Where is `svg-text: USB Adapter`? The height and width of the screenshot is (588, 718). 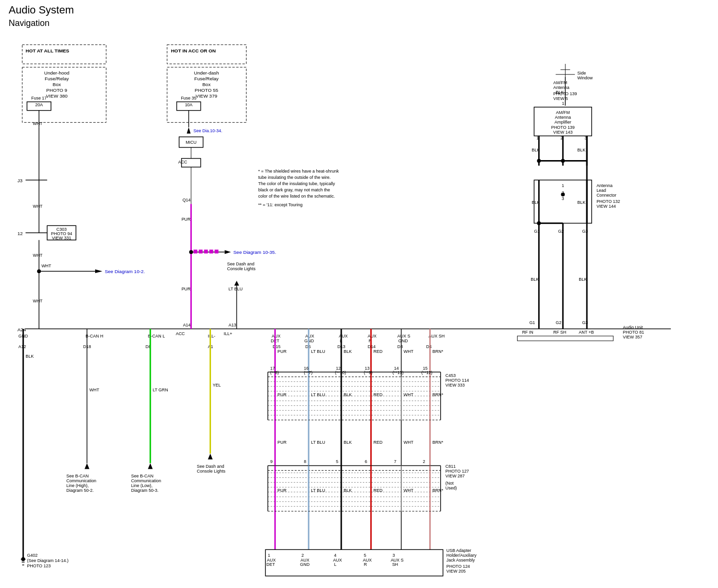
svg-text: USB Adapter is located at coordinates (459, 550).